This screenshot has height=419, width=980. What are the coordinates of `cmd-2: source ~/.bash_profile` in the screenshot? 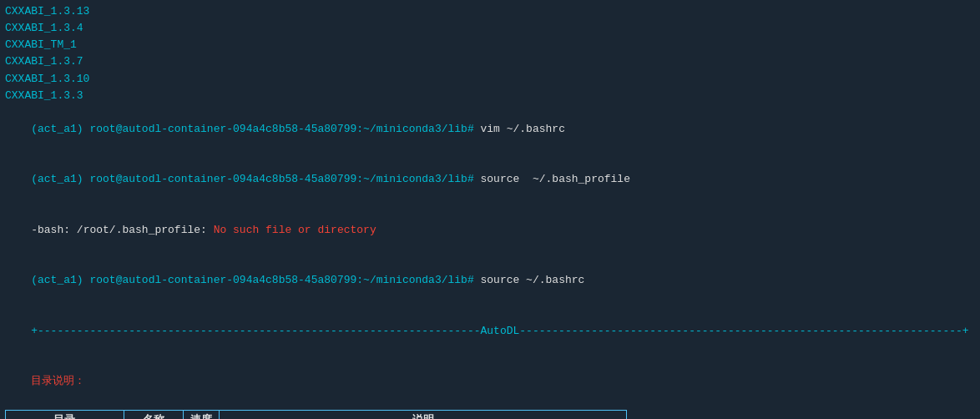 It's located at (556, 179).